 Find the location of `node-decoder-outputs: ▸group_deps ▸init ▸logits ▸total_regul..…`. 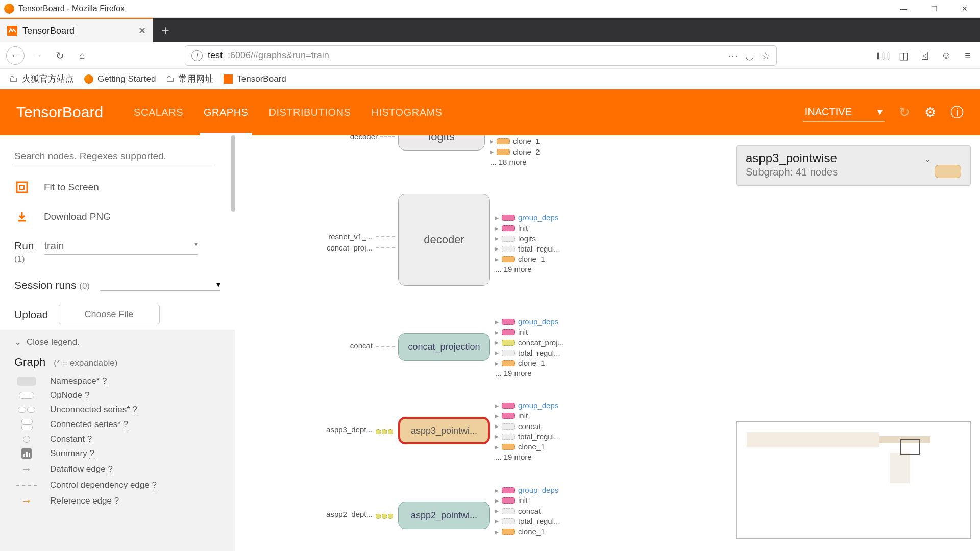

node-decoder-outputs: ▸group_deps ▸init ▸logits ▸total_regul..… is located at coordinates (528, 244).